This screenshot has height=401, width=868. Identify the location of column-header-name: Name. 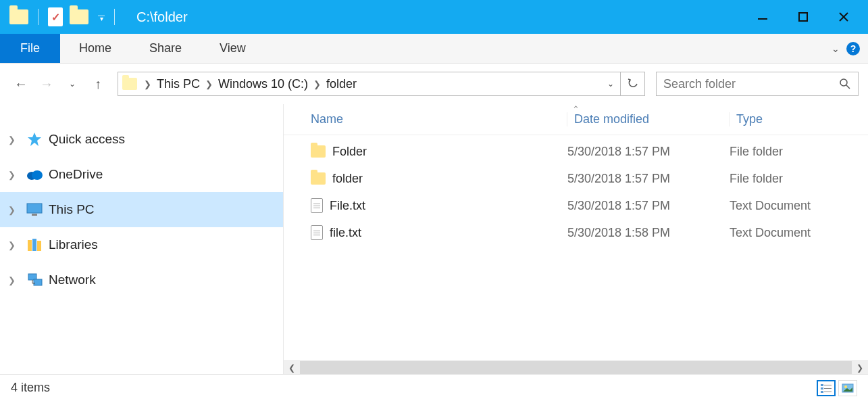
(436, 119).